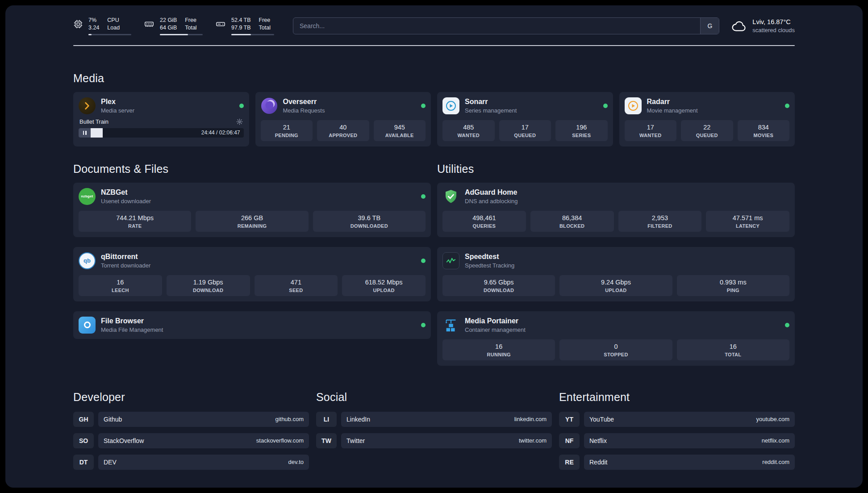 This screenshot has height=493, width=868. I want to click on link-abbr-dev: DT, so click(83, 462).